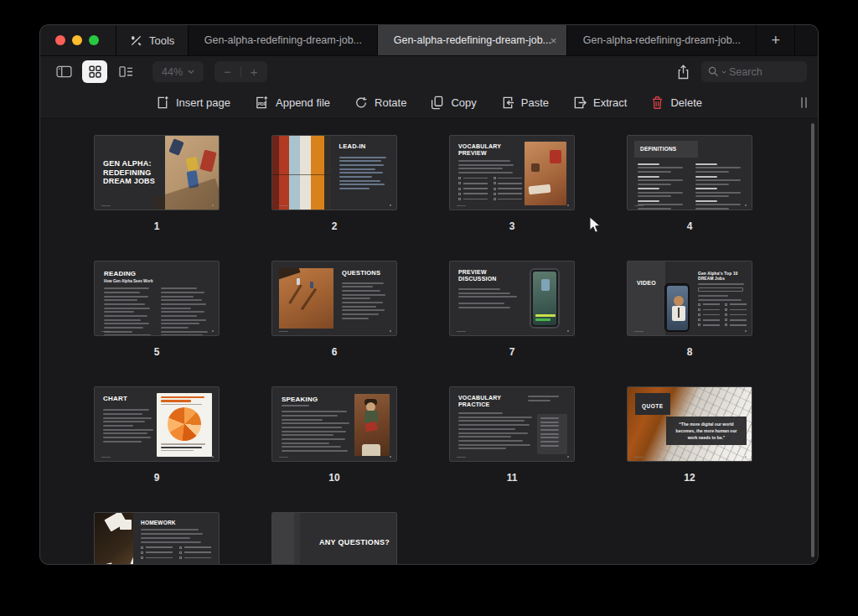 The height and width of the screenshot is (616, 858). What do you see at coordinates (512, 173) in the screenshot?
I see `page-thumbnail-3: VOCABULARY PREVIEW` at bounding box center [512, 173].